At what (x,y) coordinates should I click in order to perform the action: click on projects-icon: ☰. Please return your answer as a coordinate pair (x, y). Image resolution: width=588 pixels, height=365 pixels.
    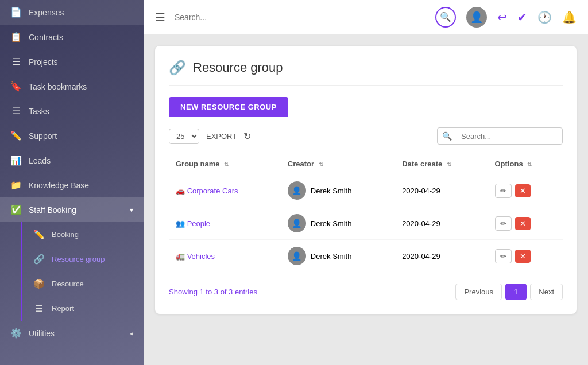
    Looking at the image, I should click on (16, 62).